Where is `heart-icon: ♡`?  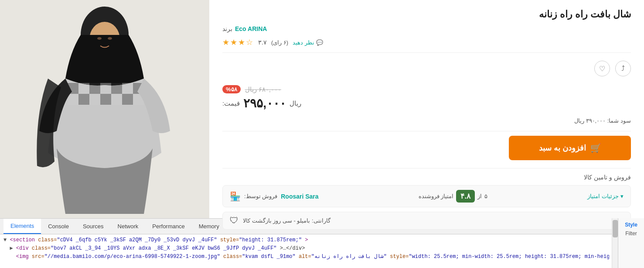 heart-icon: ♡ is located at coordinates (602, 69).